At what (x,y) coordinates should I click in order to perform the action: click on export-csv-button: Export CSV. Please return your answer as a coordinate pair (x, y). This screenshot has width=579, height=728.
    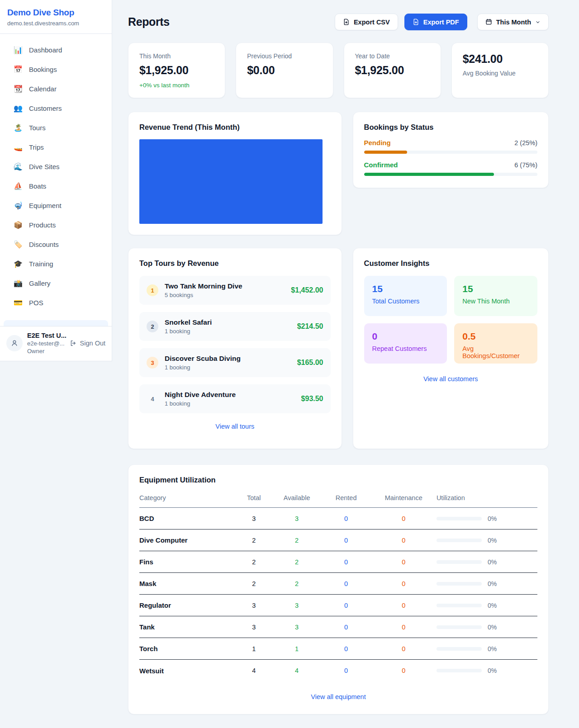
    Looking at the image, I should click on (366, 22).